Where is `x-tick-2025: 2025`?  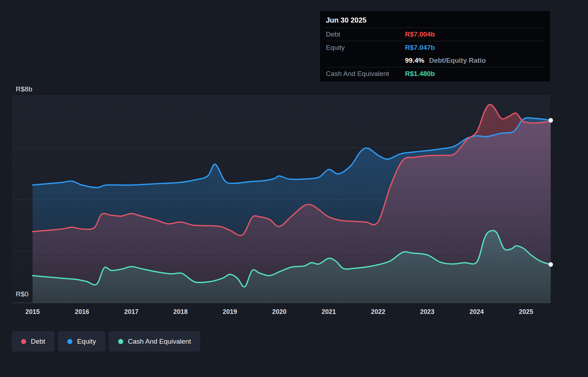 x-tick-2025: 2025 is located at coordinates (526, 312).